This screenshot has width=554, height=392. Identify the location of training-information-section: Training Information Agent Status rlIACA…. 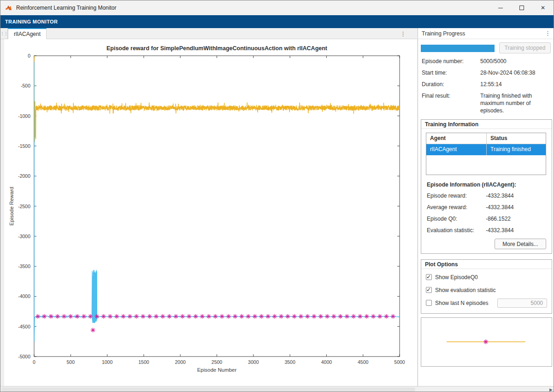
(487, 187).